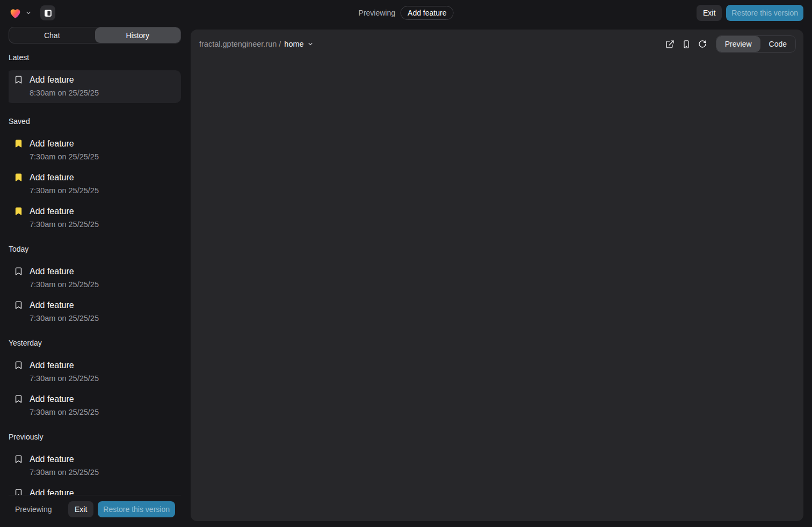 The width and height of the screenshot is (812, 527). What do you see at coordinates (136, 509) in the screenshot?
I see `footer-restore-version-button: Restore this version` at bounding box center [136, 509].